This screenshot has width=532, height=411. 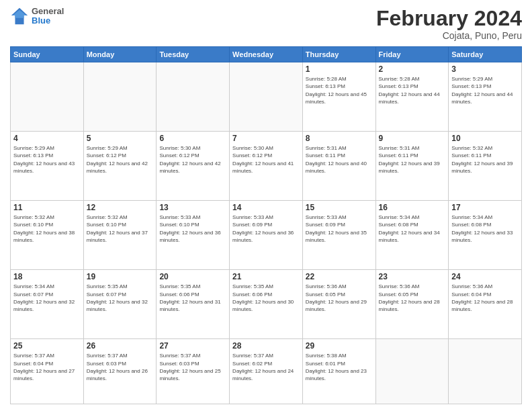 What do you see at coordinates (48, 16) in the screenshot?
I see `logo-text: General Blue` at bounding box center [48, 16].